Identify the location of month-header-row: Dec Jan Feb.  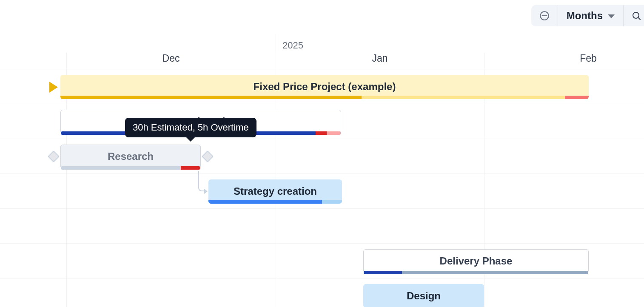
(322, 62).